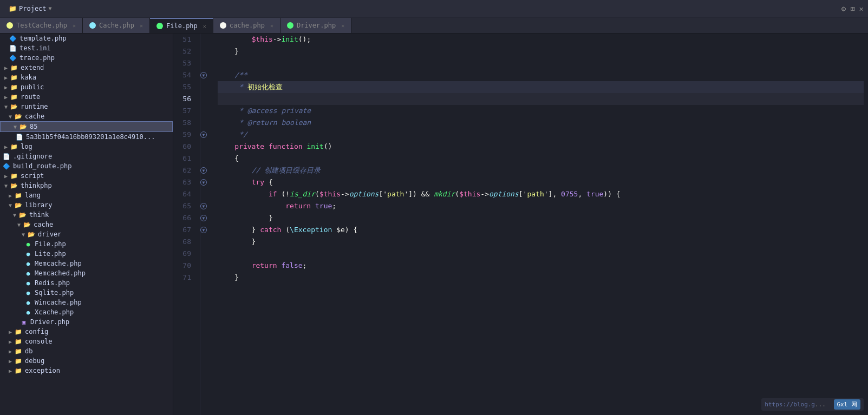 The width and height of the screenshot is (868, 415). Describe the element at coordinates (90, 137) in the screenshot. I see `file-label: 5a3b1b5f04a16bb093201a1e8c4910...` at that location.